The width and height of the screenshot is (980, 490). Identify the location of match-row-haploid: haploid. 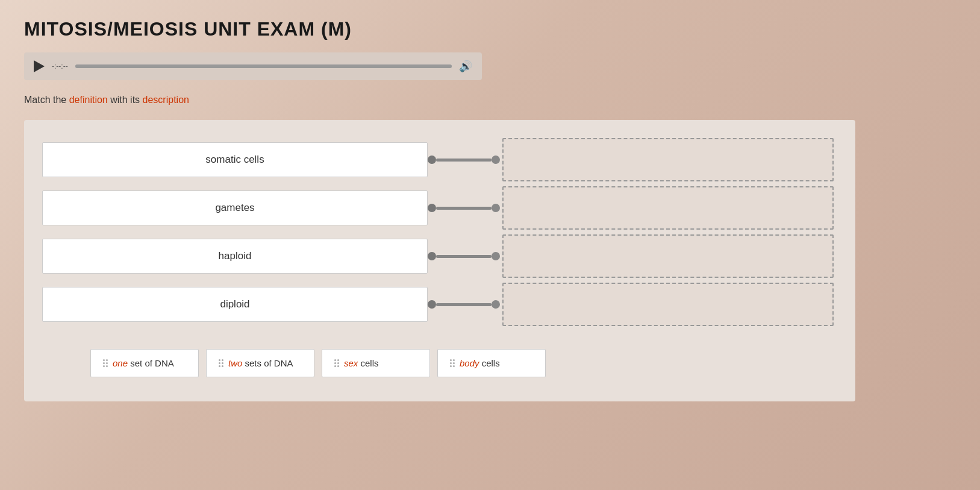
(440, 256).